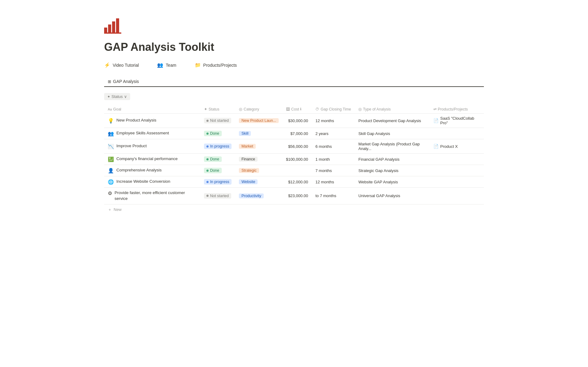 This screenshot has height=367, width=588. What do you see at coordinates (249, 170) in the screenshot?
I see `category-badge: Strategic` at bounding box center [249, 170].